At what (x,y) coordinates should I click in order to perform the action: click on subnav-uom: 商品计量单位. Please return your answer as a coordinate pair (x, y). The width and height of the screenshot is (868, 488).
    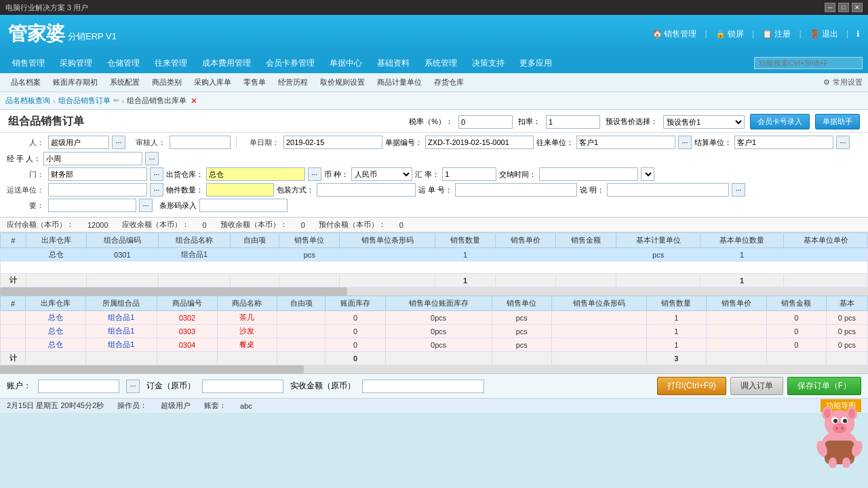
    Looking at the image, I should click on (399, 83).